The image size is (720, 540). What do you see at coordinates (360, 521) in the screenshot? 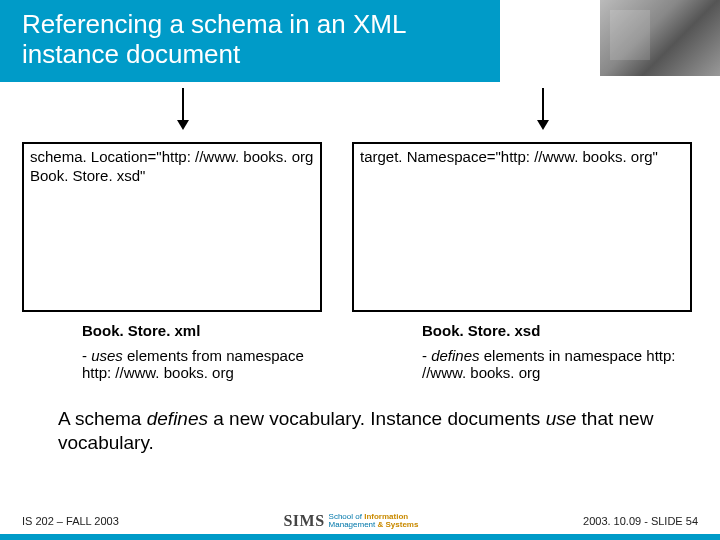
I see `footer: IS 202 – FALL 2003 SIMS School of Inform…` at bounding box center [360, 521].